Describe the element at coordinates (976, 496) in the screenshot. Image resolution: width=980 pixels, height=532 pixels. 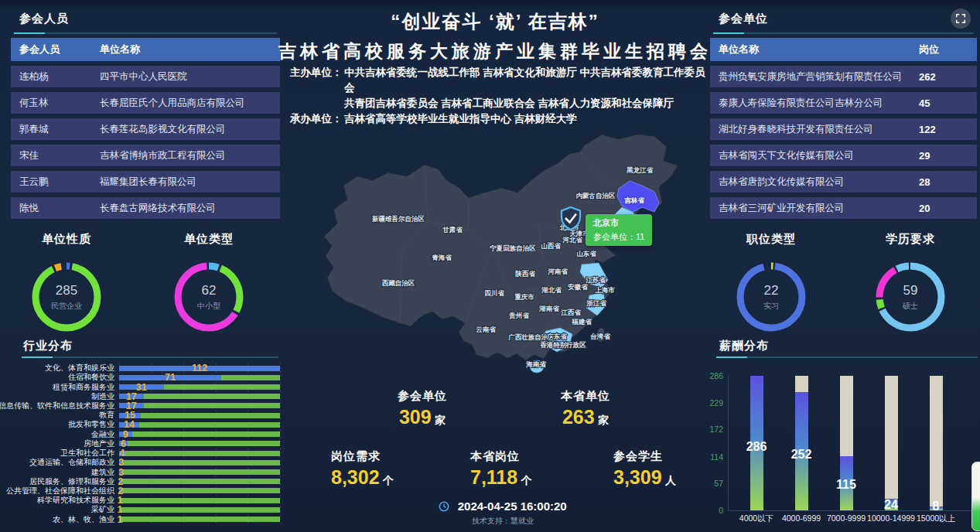
I see `visual-map-slider` at that location.